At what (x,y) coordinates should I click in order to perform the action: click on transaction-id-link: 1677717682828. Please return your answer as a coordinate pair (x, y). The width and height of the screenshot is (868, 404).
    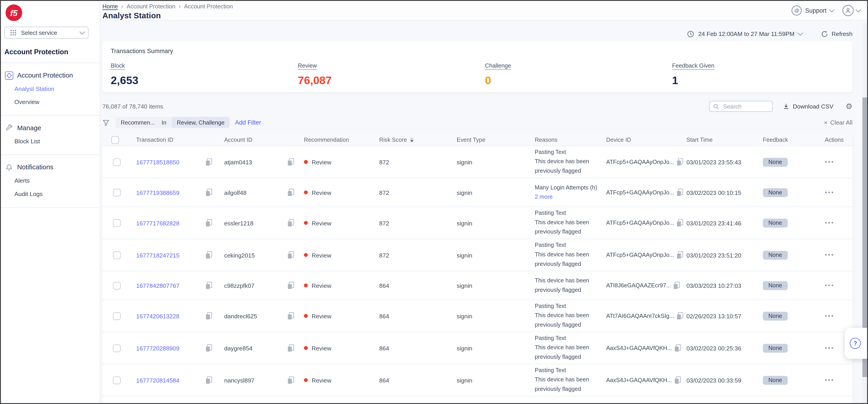
    Looking at the image, I should click on (158, 223).